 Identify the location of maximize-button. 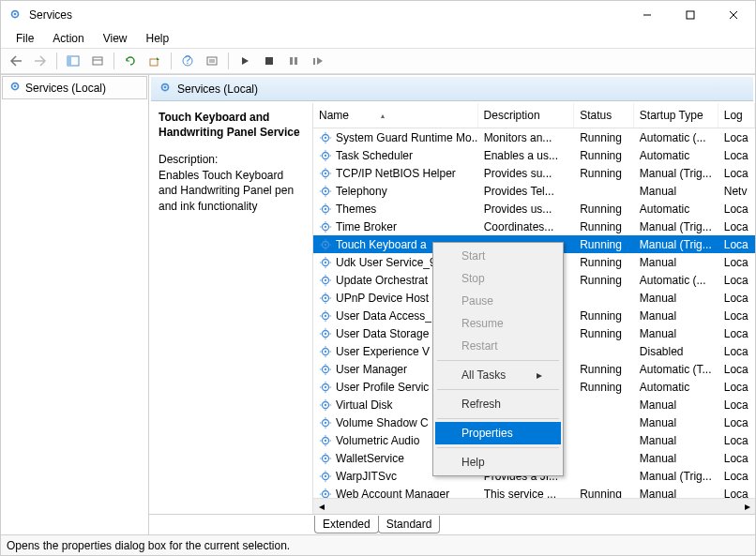
(690, 15).